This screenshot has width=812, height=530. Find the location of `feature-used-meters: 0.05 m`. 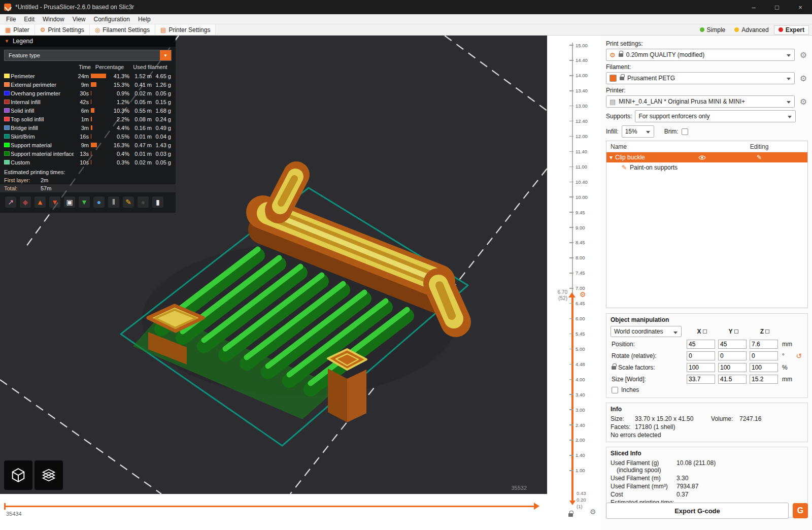

feature-used-meters: 0.05 m is located at coordinates (141, 102).